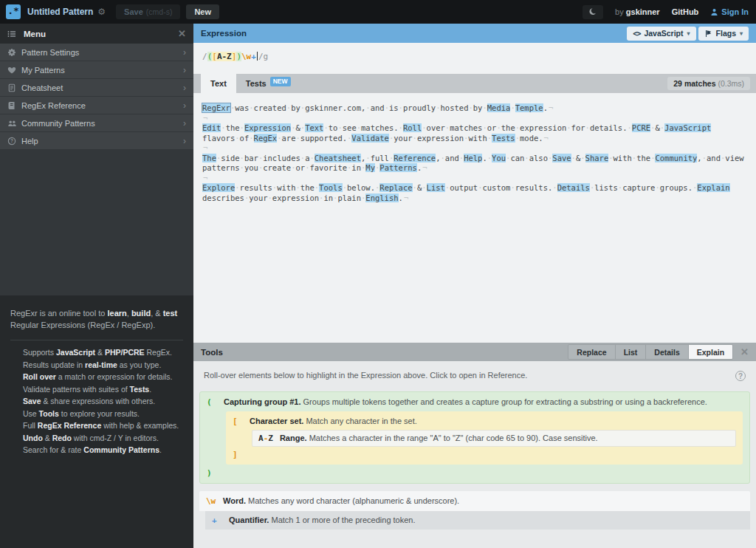 This screenshot has width=756, height=548. What do you see at coordinates (644, 188) in the screenshot?
I see `text-run: ·lists·capture·groups.·` at bounding box center [644, 188].